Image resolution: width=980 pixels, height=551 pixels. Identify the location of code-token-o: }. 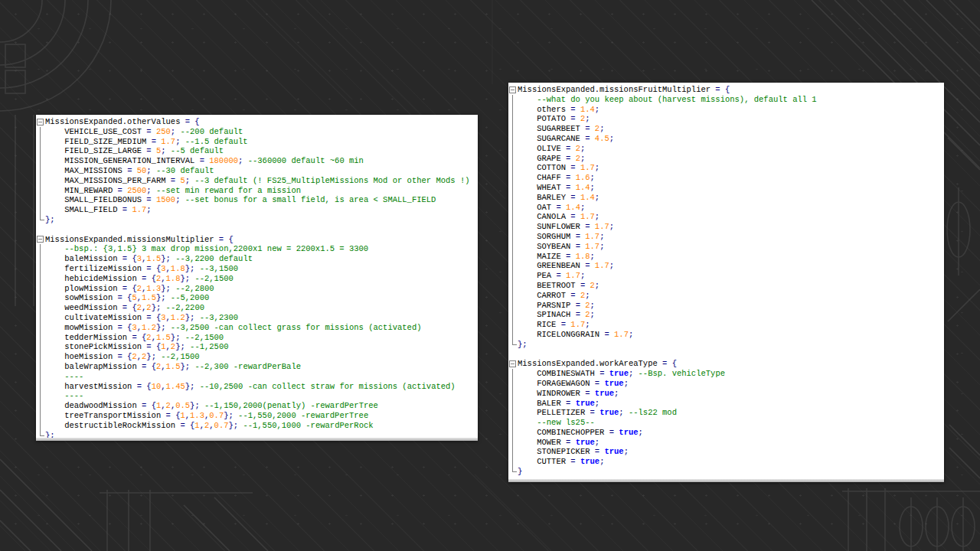
(520, 471).